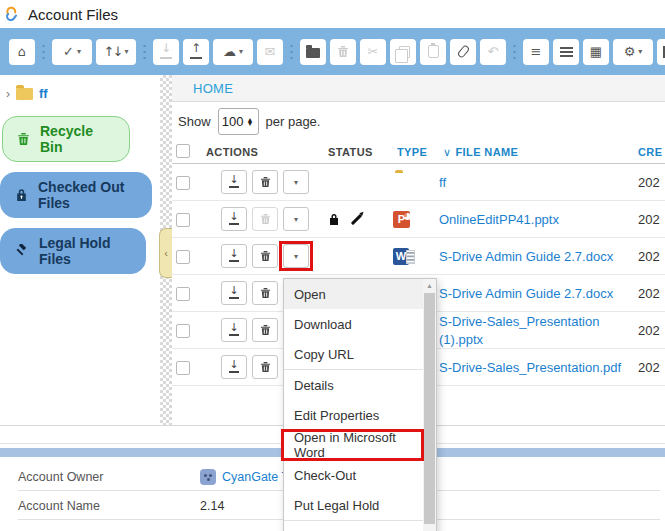 Image resolution: width=665 pixels, height=531 pixels. I want to click on column-header-created: CRE, so click(650, 152).